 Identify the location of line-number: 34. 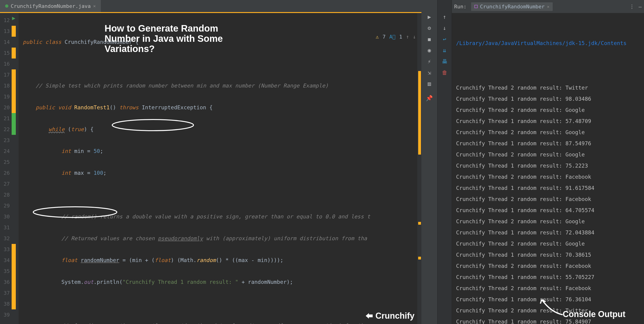
(5, 260).